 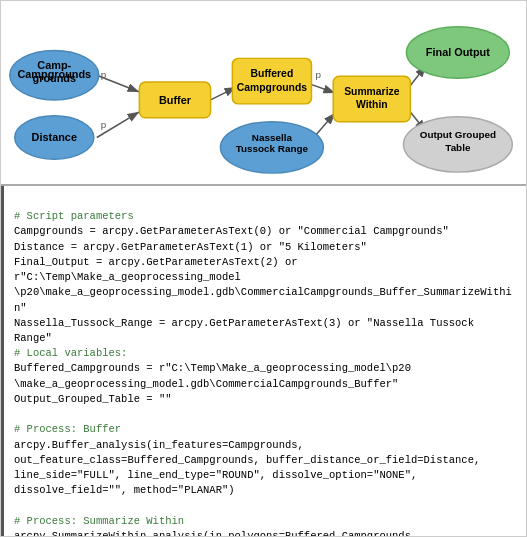 I want to click on node-output-grouped-table: Output Grouped Table, so click(x=458, y=144).